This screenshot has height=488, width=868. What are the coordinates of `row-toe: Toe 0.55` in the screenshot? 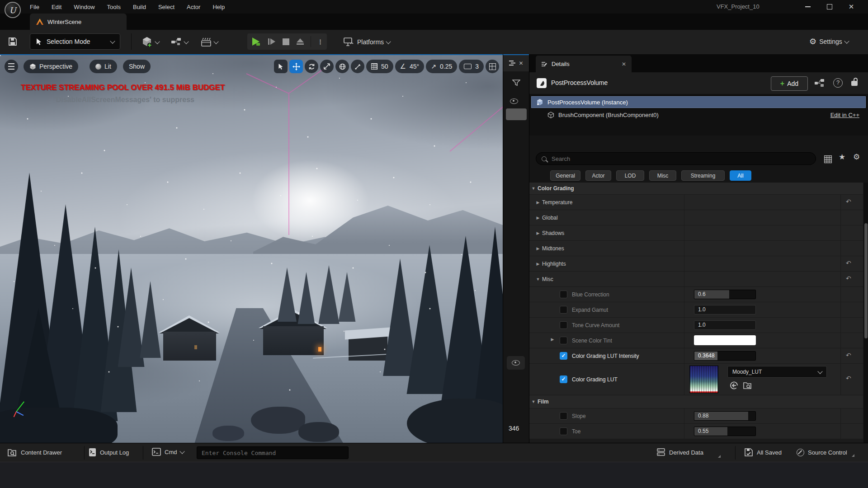 It's located at (696, 432).